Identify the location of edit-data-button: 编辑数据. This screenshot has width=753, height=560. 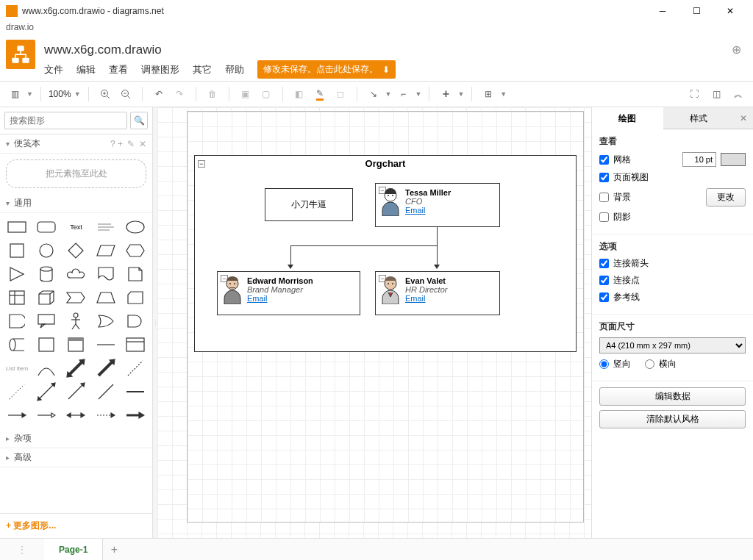
(672, 397).